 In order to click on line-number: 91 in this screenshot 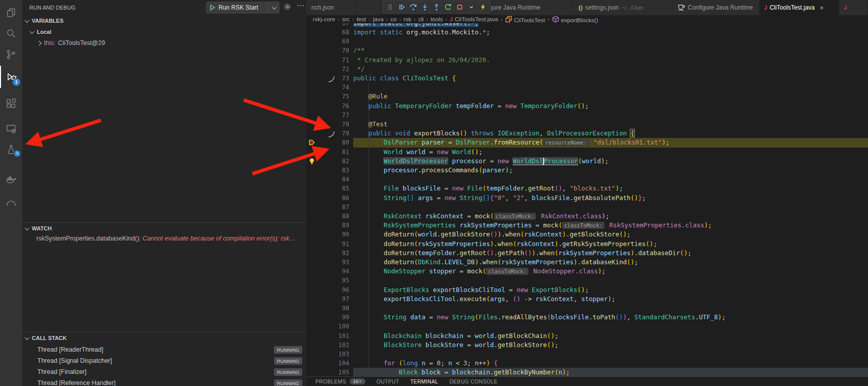, I will do `click(328, 244)`.